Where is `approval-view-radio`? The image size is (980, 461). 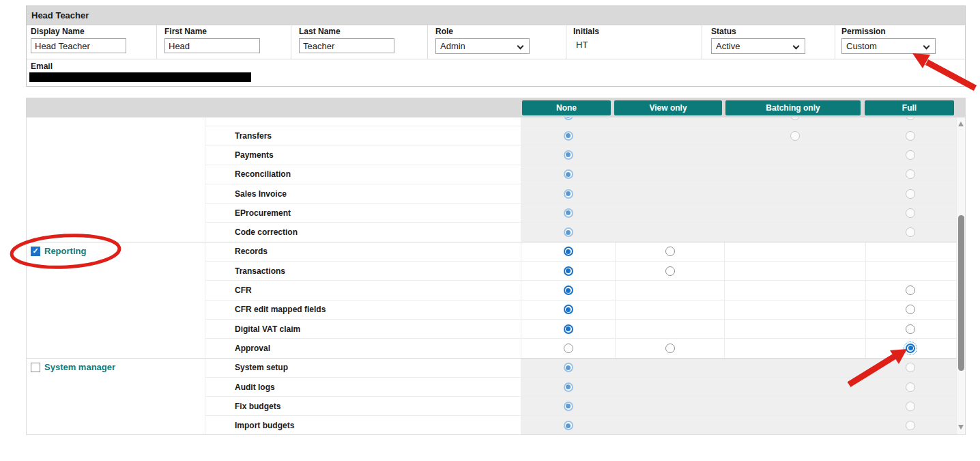
approval-view-radio is located at coordinates (670, 348).